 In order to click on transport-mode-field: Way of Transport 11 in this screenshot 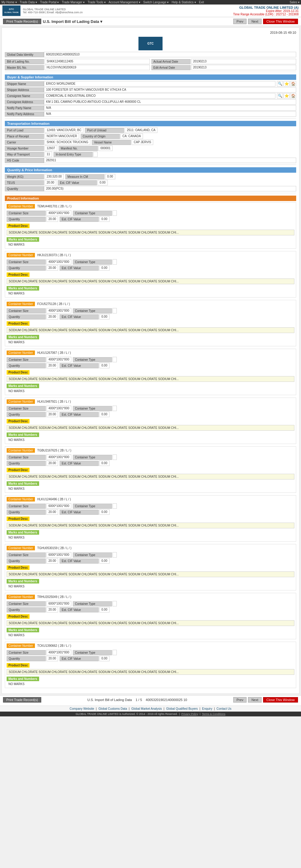, I will do `click(28, 154)`.